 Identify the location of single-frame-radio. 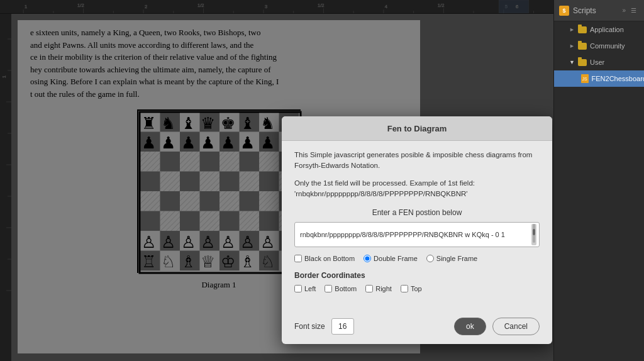
(430, 258).